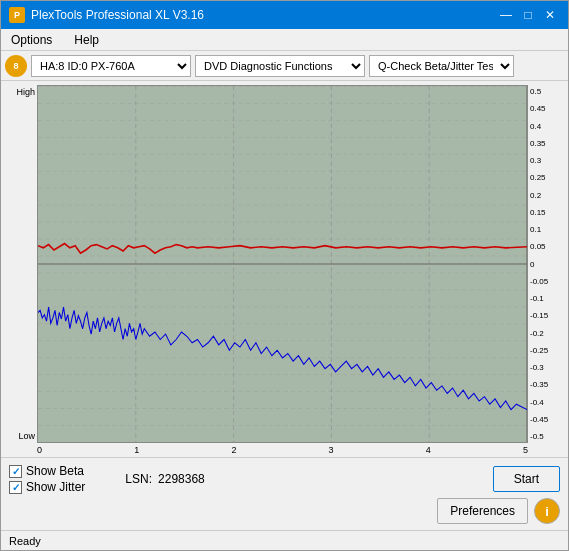  Describe the element at coordinates (32, 40) in the screenshot. I see `menu-options: Options` at that location.